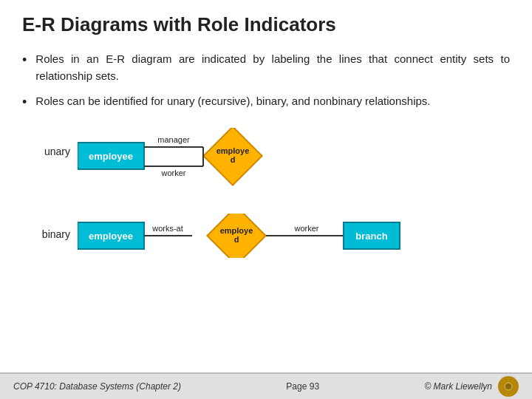 The height and width of the screenshot is (399, 532). What do you see at coordinates (458, 386) in the screenshot?
I see `footer-copyright: © Mark Liewellyn` at bounding box center [458, 386].